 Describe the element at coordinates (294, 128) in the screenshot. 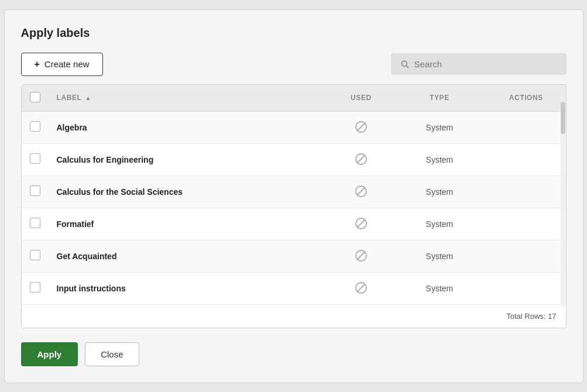

I see `table-row: Algebra System` at that location.